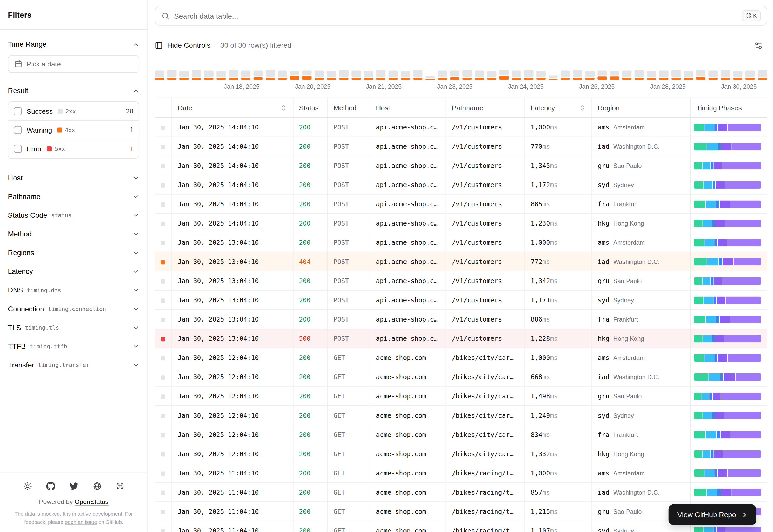 The image size is (773, 532). What do you see at coordinates (74, 486) in the screenshot?
I see `twitter-icon` at bounding box center [74, 486].